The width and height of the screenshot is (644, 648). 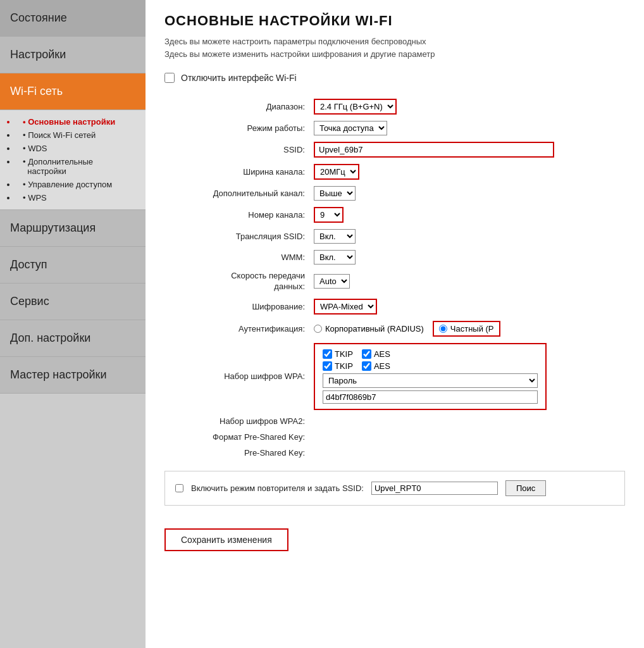 What do you see at coordinates (430, 377) in the screenshot?
I see `wpa-box: TKIP AES TKIP AES` at bounding box center [430, 377].